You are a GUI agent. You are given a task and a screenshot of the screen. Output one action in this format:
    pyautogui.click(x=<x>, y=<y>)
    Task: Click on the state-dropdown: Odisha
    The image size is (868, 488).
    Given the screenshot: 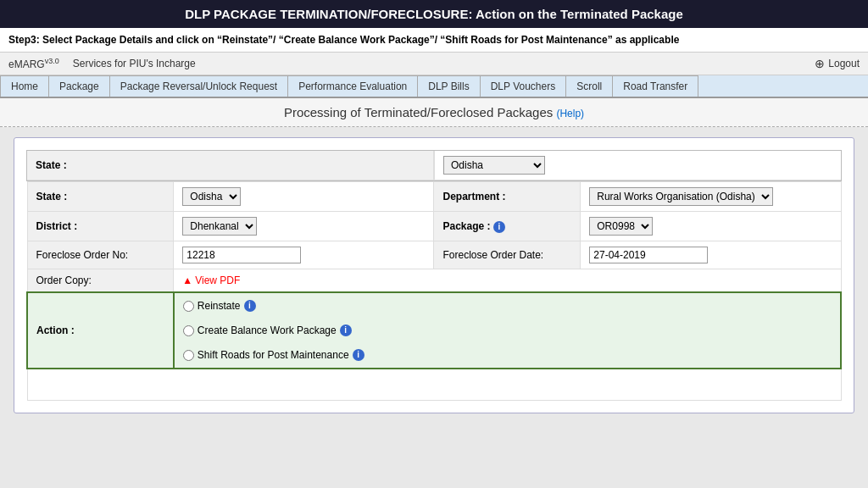 What is the action you would take?
    pyautogui.click(x=212, y=197)
    